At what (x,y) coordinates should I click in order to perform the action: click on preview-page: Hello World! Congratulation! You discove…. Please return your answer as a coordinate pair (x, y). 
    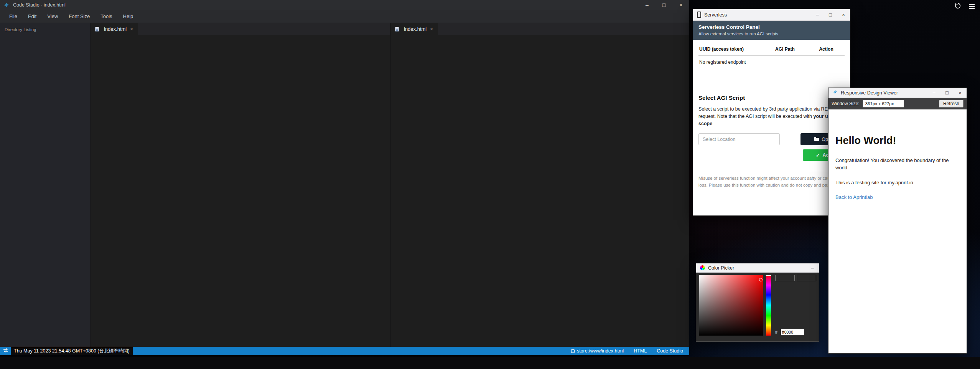
    Looking at the image, I should click on (898, 231).